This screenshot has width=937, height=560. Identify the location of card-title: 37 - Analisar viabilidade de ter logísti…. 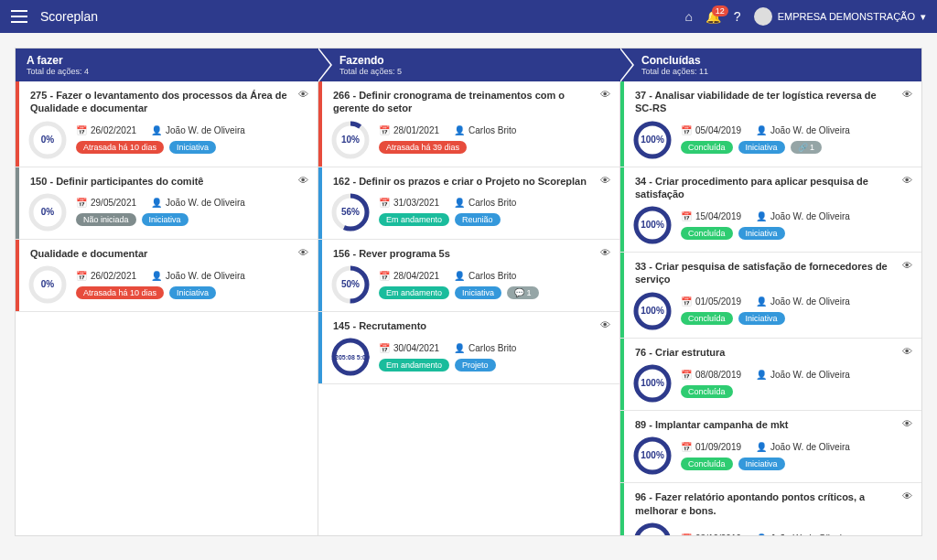
(762, 102).